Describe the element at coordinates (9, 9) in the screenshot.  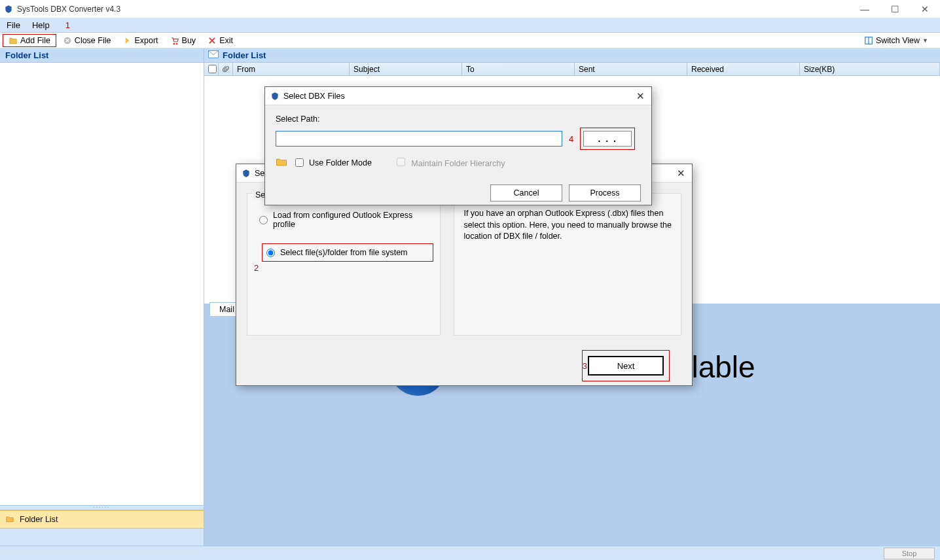
I see `app-icon` at that location.